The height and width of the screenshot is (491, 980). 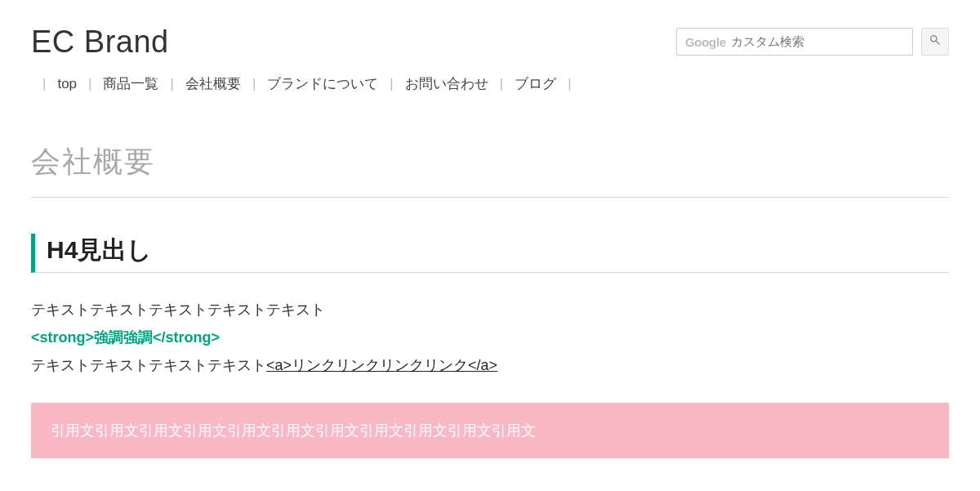 What do you see at coordinates (768, 42) in the screenshot?
I see `search-placeholder: カスタム検索` at bounding box center [768, 42].